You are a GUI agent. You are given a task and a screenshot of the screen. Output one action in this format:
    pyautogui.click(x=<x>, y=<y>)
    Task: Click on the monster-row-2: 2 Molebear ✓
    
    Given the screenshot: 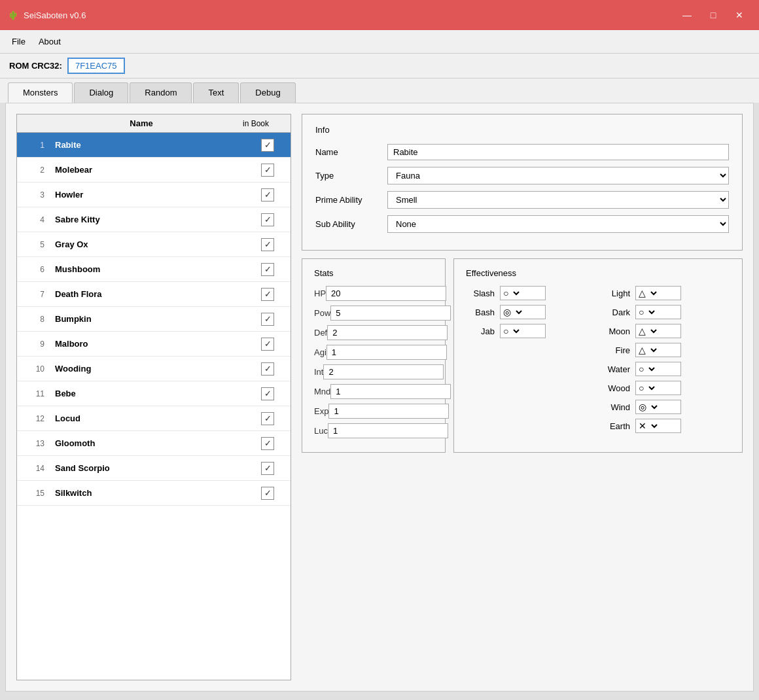 What is the action you would take?
    pyautogui.click(x=154, y=170)
    